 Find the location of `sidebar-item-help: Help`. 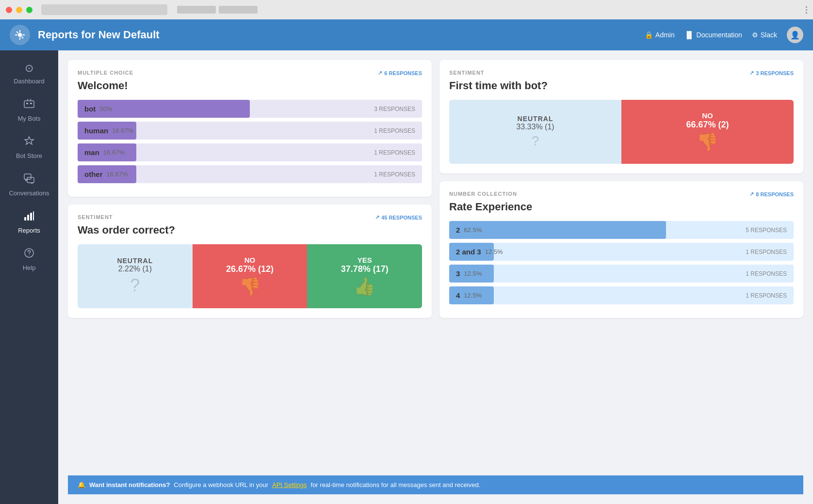

sidebar-item-help: Help is located at coordinates (29, 260).